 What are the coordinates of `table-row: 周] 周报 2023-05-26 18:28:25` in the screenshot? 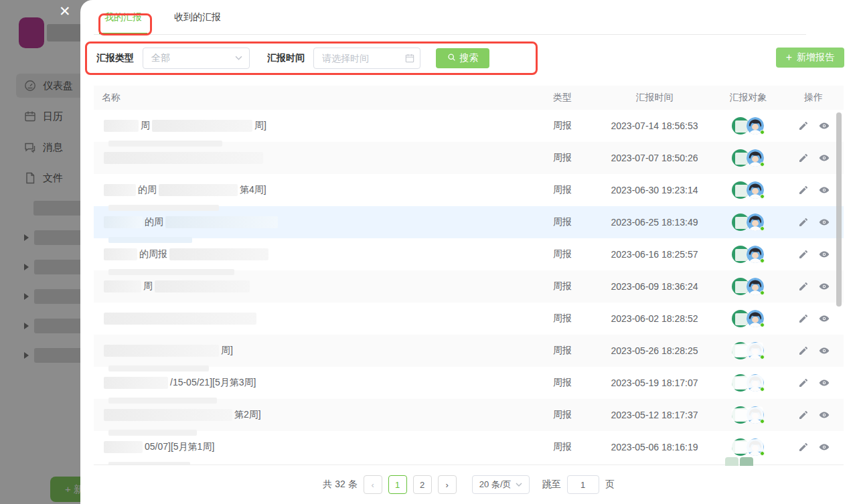 It's located at (469, 351).